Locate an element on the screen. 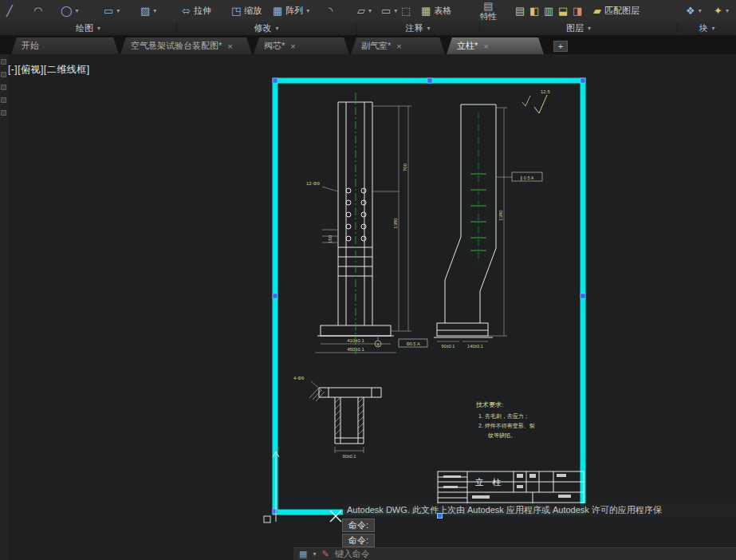 This screenshot has width=736, height=560. command-input: 键入命令 is located at coordinates (352, 554).